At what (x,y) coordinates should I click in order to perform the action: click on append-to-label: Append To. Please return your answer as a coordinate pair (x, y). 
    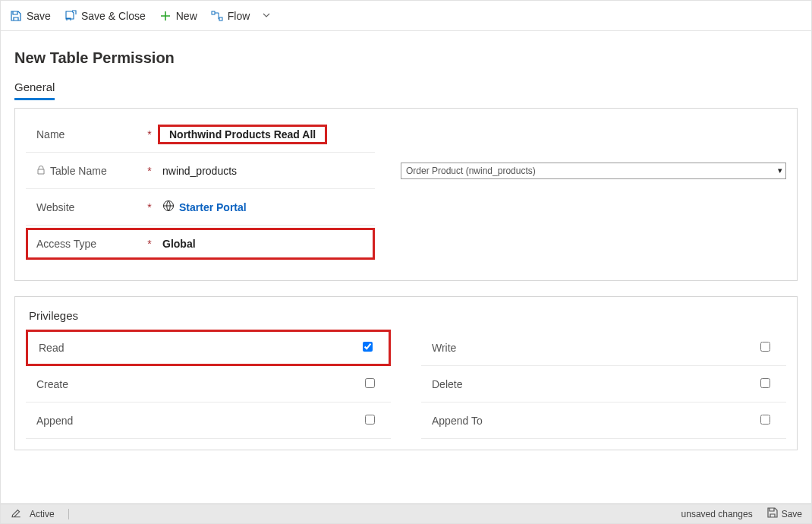
    Looking at the image, I should click on (596, 421).